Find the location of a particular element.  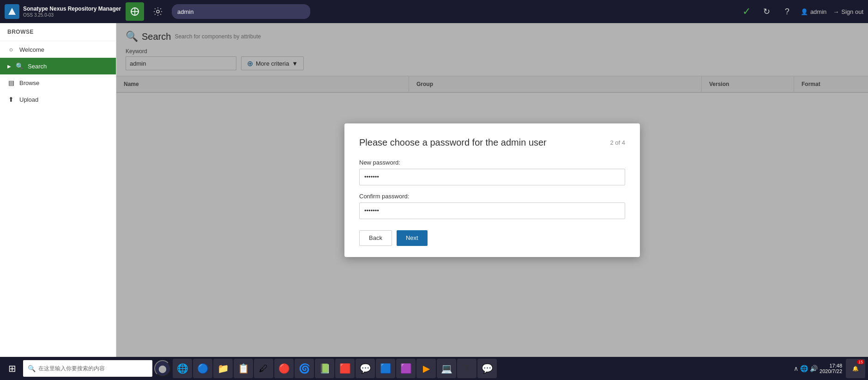

sidebar-item-browse: ▤ Browse is located at coordinates (58, 83).